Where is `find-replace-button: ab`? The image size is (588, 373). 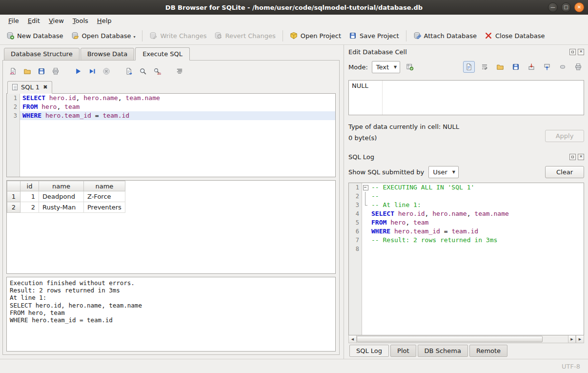
find-replace-button: ab is located at coordinates (157, 71).